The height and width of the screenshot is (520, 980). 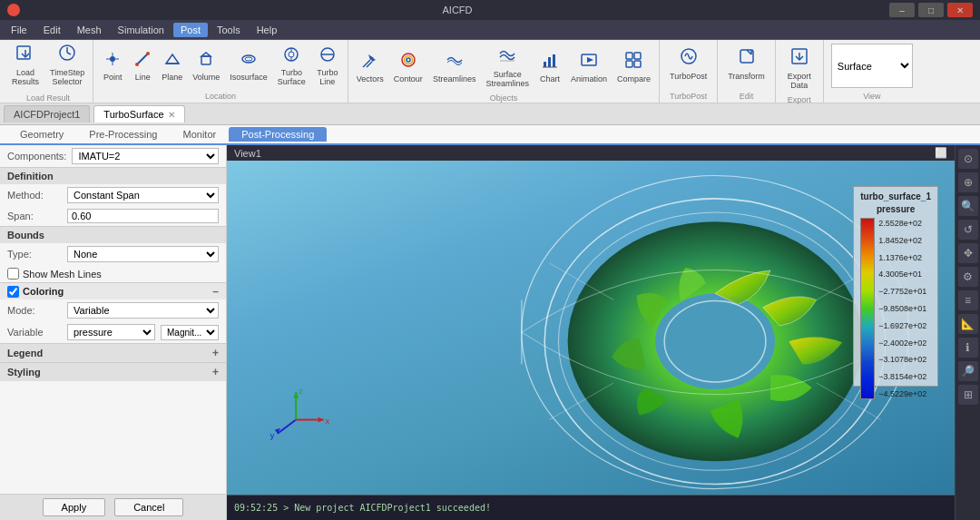 I want to click on type-select: None Specified, so click(x=143, y=254).